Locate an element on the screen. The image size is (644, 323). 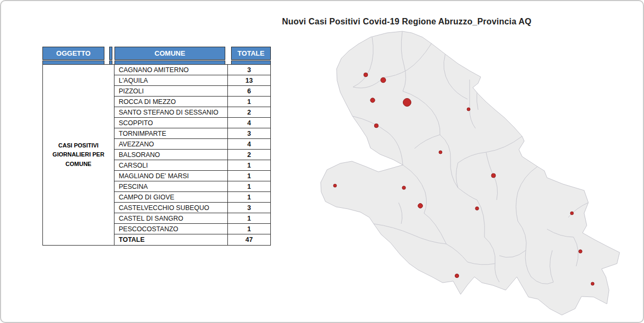
header-comune: COMUNE is located at coordinates (170, 53).